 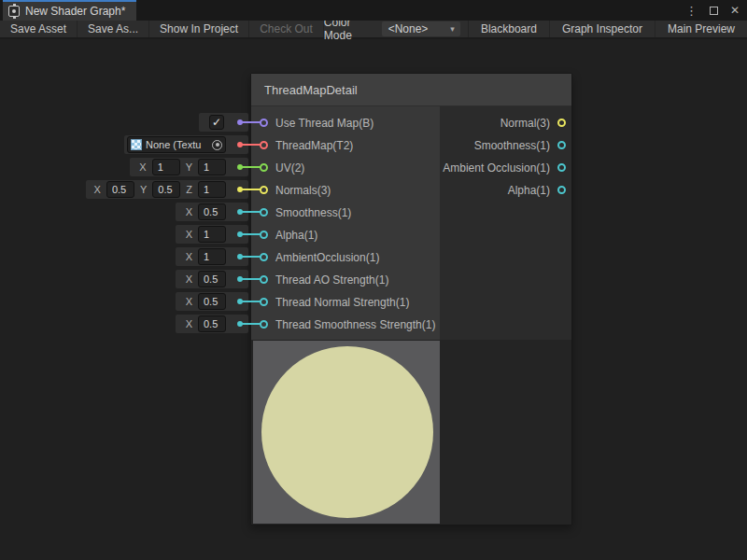 I want to click on input-port-label: Alpha(1), so click(x=297, y=235).